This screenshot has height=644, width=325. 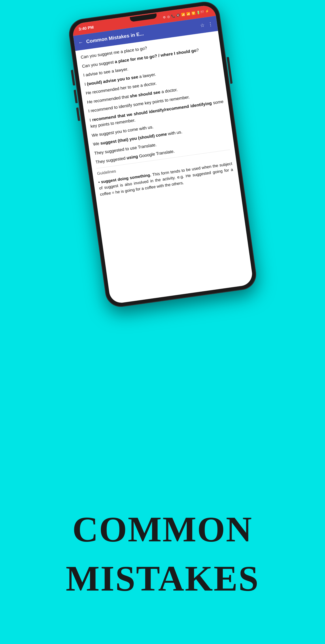 What do you see at coordinates (78, 114) in the screenshot?
I see `volume-down-button` at bounding box center [78, 114].